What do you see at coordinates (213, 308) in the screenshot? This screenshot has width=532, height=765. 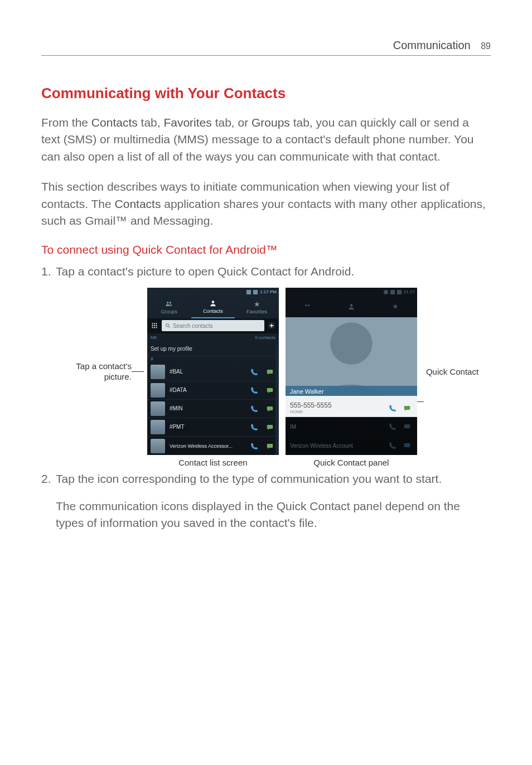 I see `tab-contacts: Contacts` at bounding box center [213, 308].